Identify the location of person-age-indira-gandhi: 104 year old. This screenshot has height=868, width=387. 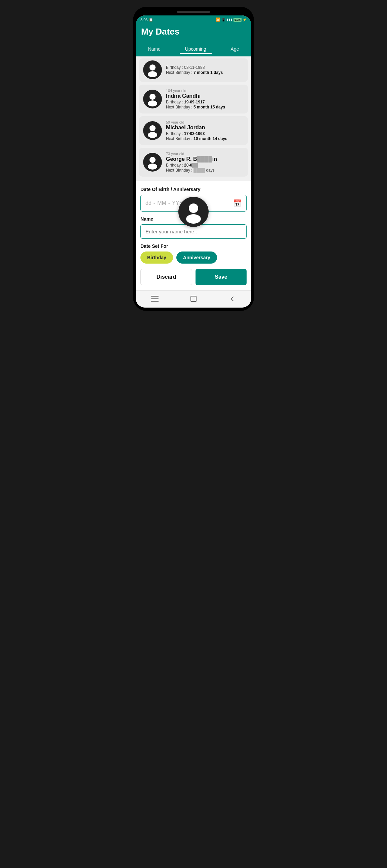
(205, 91).